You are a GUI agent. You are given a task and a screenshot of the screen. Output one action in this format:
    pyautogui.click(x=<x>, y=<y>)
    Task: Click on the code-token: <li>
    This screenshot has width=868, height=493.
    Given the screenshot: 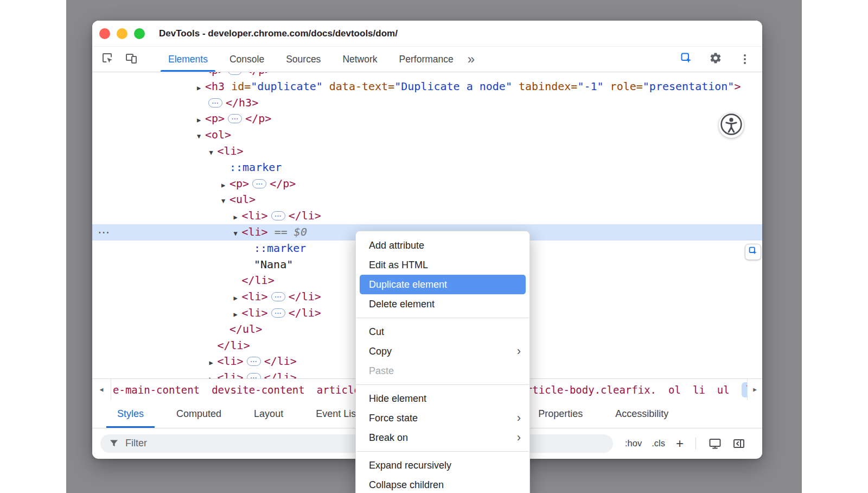 What is the action you would take?
    pyautogui.click(x=255, y=313)
    